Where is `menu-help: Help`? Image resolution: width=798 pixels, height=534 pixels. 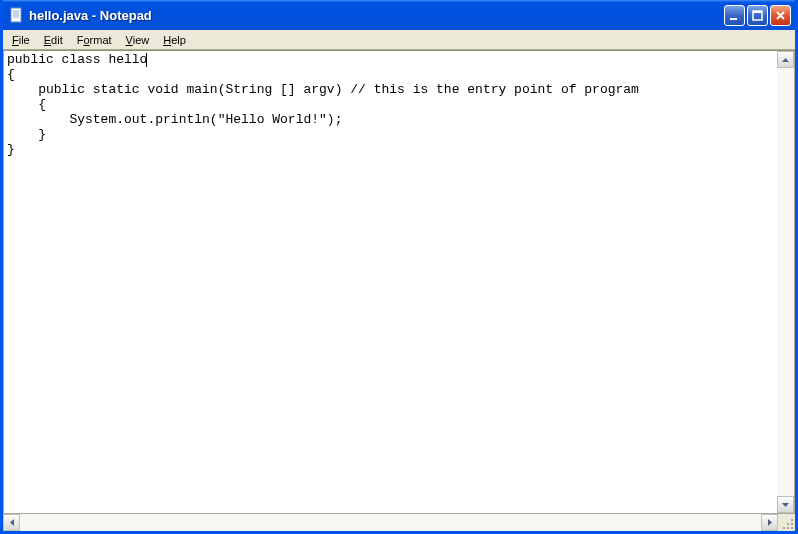
menu-help: Help is located at coordinates (174, 40).